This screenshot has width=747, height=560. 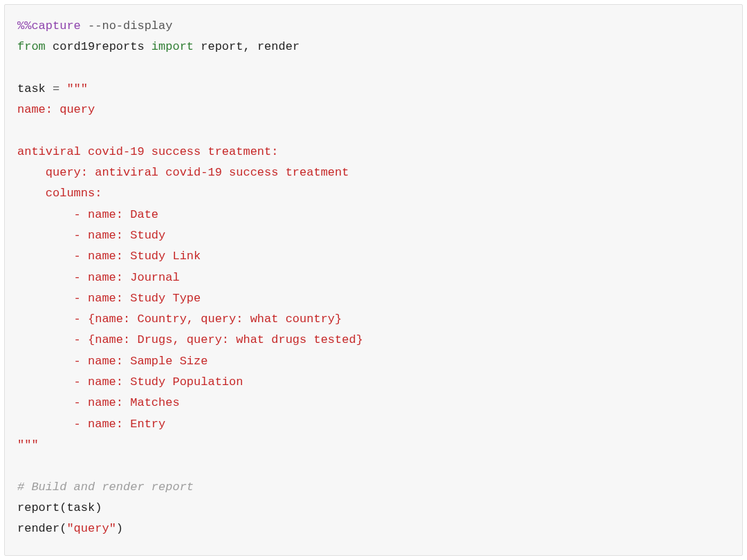 What do you see at coordinates (56, 109) in the screenshot?
I see `string-line: name: query` at bounding box center [56, 109].